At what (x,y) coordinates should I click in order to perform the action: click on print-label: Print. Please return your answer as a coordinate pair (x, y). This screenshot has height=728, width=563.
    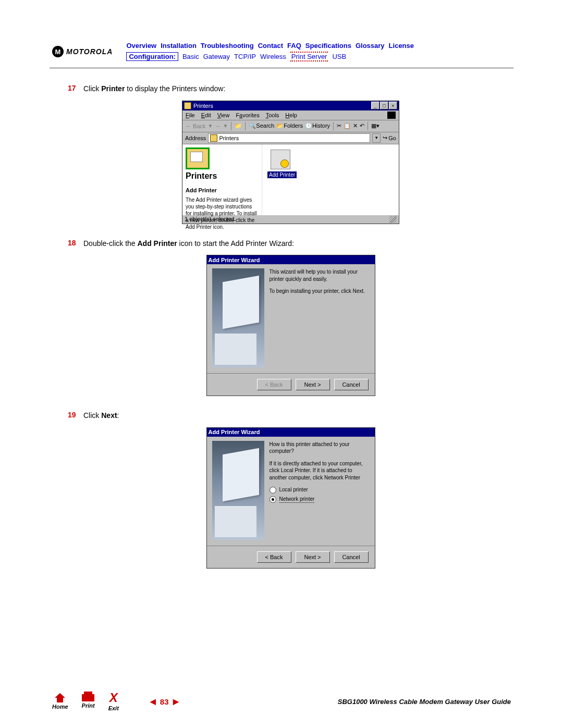
    Looking at the image, I should click on (89, 706).